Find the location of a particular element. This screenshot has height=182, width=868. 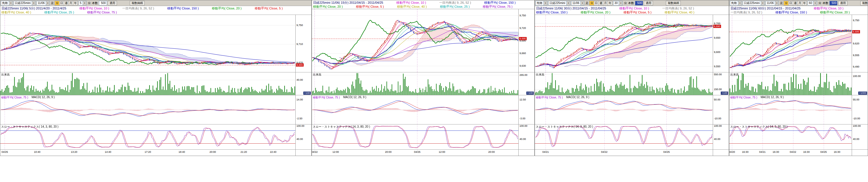

indicator-label: 一目均衡表( 9, 26, 52 ) is located at coordinates (455, 3).